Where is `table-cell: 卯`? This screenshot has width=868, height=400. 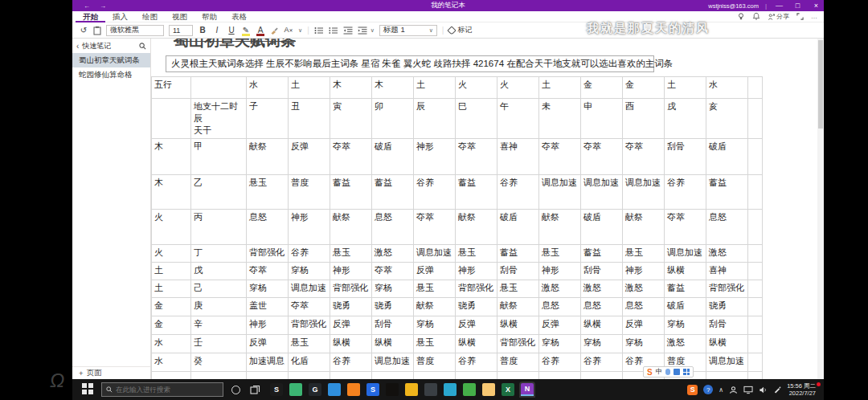 table-cell: 卯 is located at coordinates (393, 119).